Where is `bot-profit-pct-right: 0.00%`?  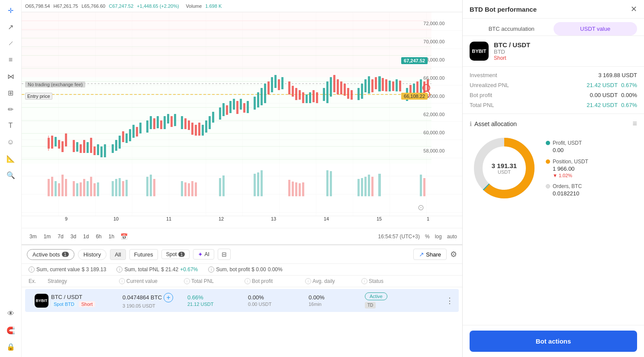
bot-profit-pct-right: 0.00% is located at coordinates (629, 95).